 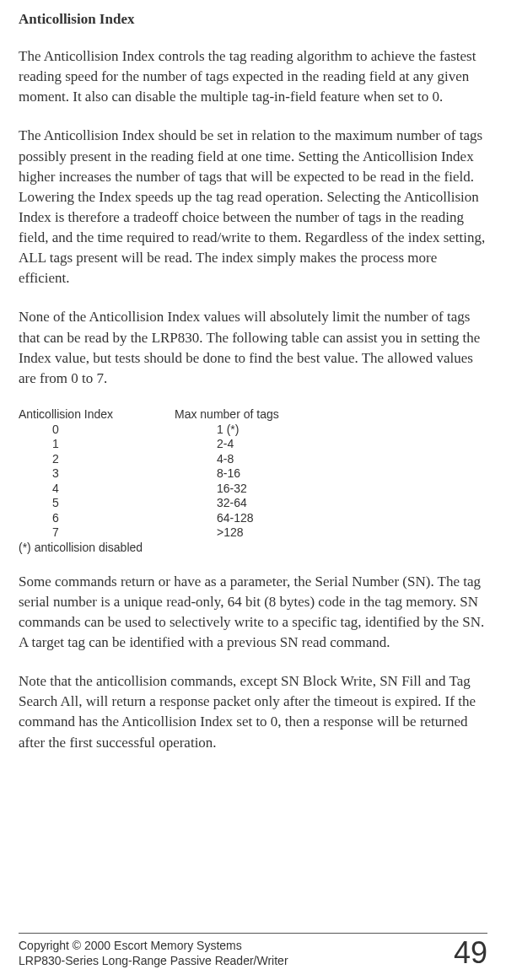 I want to click on table-cell-index: 2, so click(x=118, y=460).